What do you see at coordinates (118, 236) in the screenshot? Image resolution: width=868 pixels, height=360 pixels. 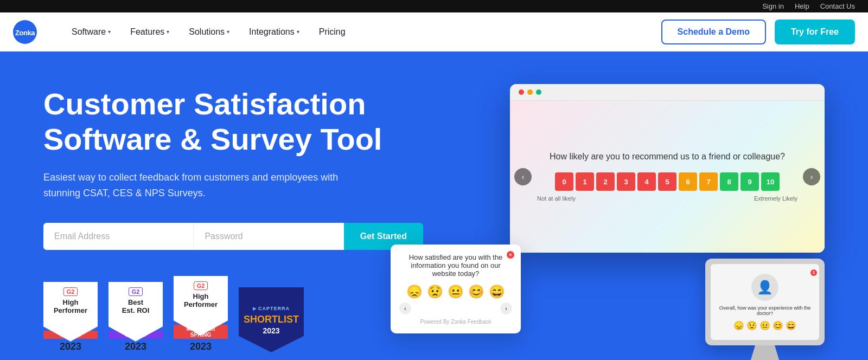 I see `email-input` at bounding box center [118, 236].